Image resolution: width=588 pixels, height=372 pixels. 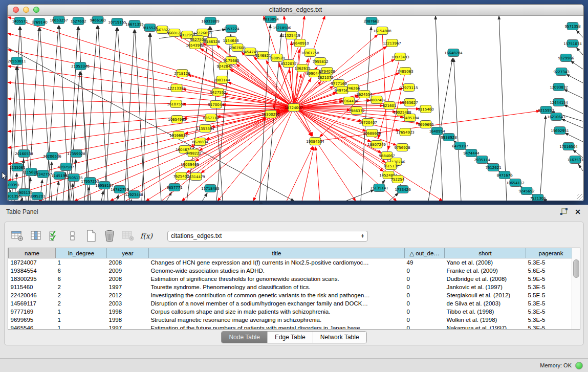 I want to click on graph-node-teal: 20553811, so click(x=17, y=61).